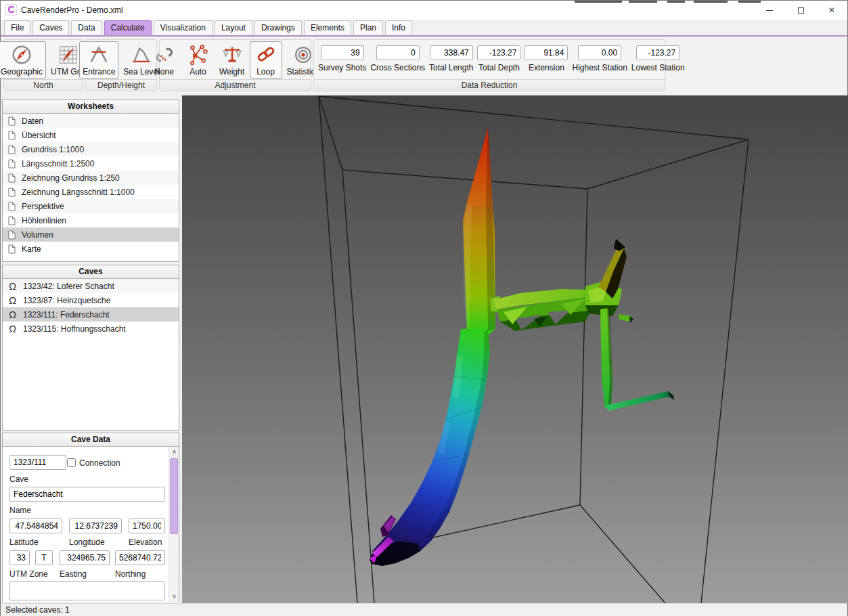 The image size is (848, 616). Describe the element at coordinates (368, 28) in the screenshot. I see `menu-tab: Plan` at that location.